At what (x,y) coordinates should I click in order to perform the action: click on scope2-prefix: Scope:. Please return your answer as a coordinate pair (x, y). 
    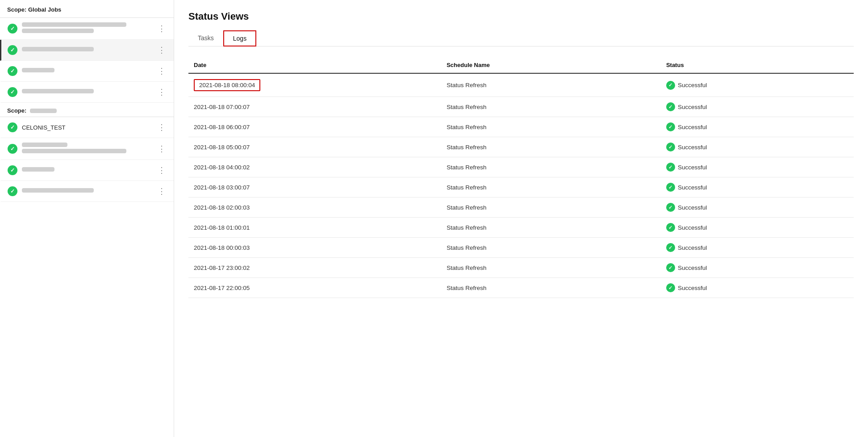
    Looking at the image, I should click on (17, 111).